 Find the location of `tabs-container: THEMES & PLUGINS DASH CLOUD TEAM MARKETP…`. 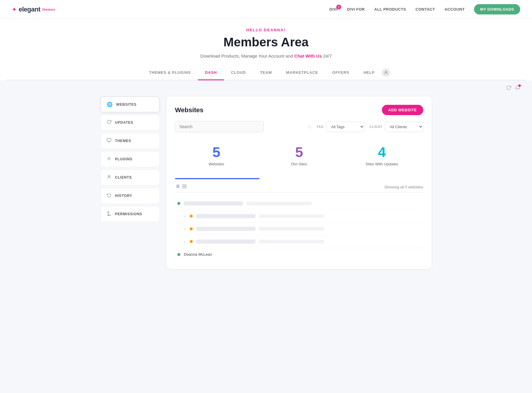

tabs-container: THEMES & PLUGINS DASH CLOUD TEAM MARKETP… is located at coordinates (266, 73).